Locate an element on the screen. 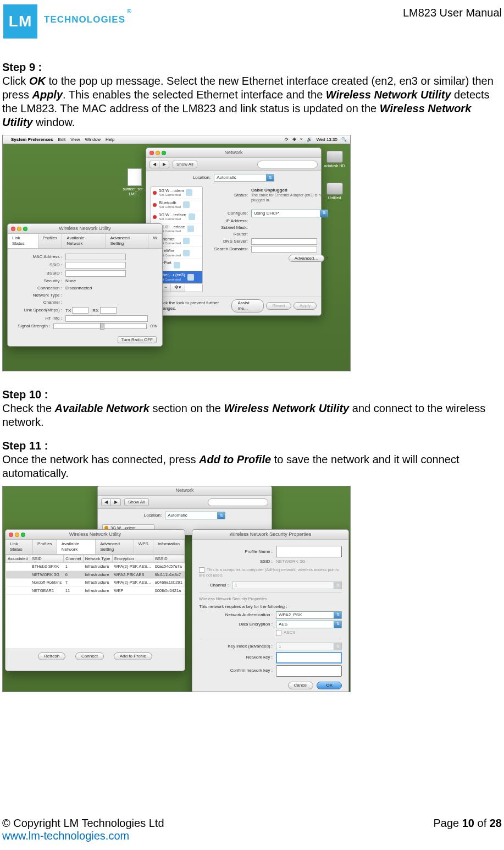  volume-icon: 🔊 is located at coordinates (309, 140).